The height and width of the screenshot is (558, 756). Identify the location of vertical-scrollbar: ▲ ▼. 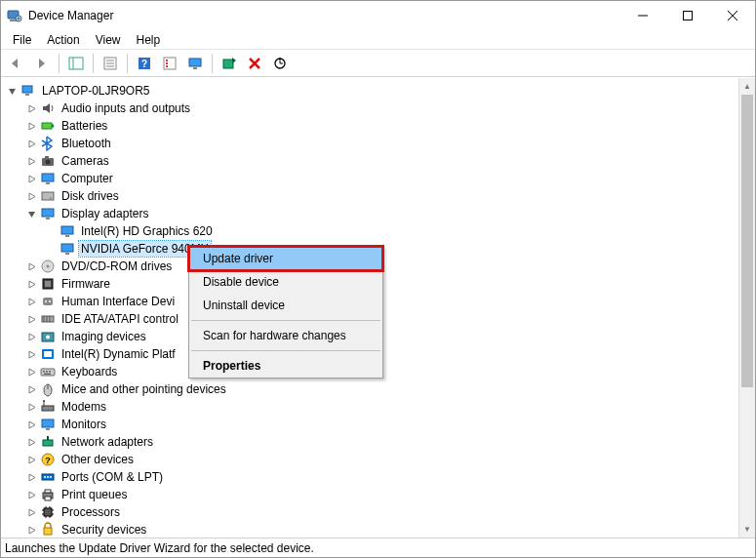
(747, 308).